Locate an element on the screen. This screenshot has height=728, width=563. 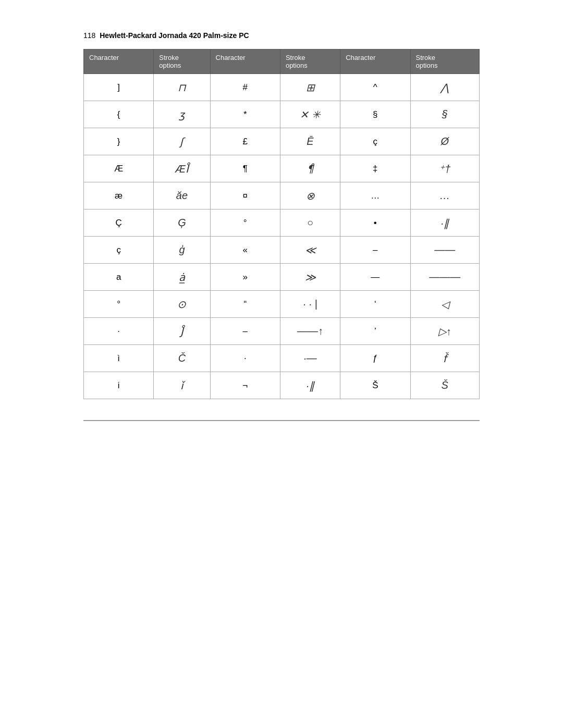
col-header-stroke2: Strokeoptions is located at coordinates (310, 61).